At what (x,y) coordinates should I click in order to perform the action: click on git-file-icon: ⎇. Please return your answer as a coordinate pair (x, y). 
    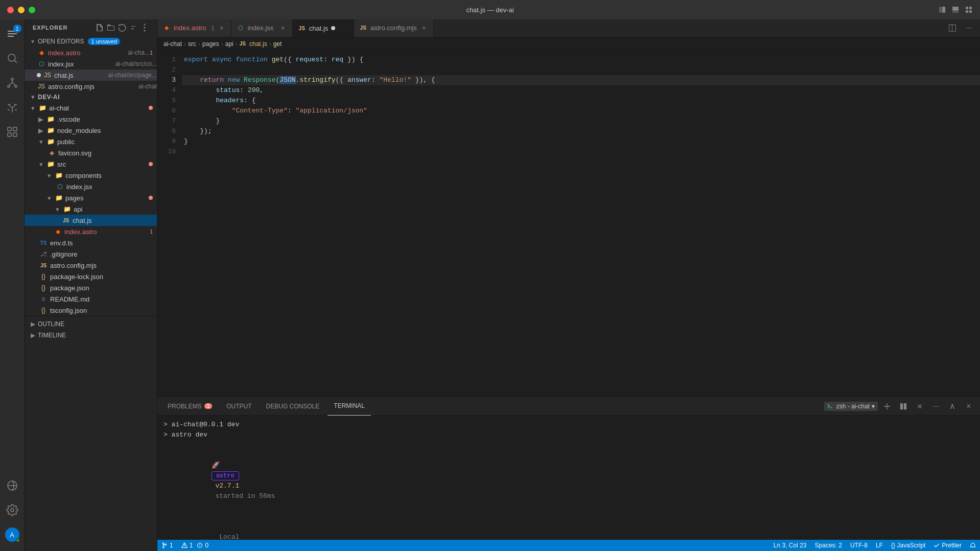
    Looking at the image, I should click on (43, 254).